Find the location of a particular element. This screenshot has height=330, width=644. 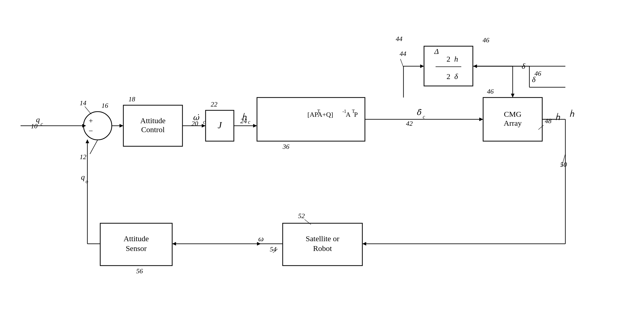

svg-text: 50 is located at coordinates (564, 165).